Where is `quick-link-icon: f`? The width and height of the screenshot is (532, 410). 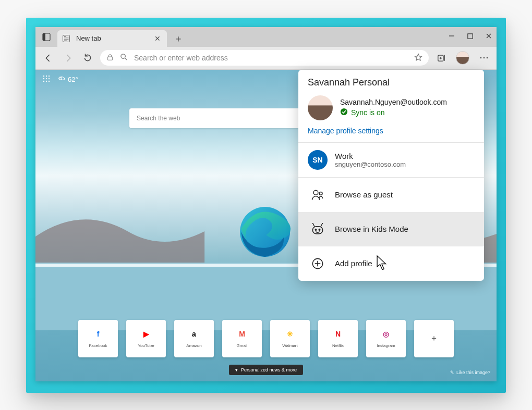 quick-link-icon: f is located at coordinates (98, 334).